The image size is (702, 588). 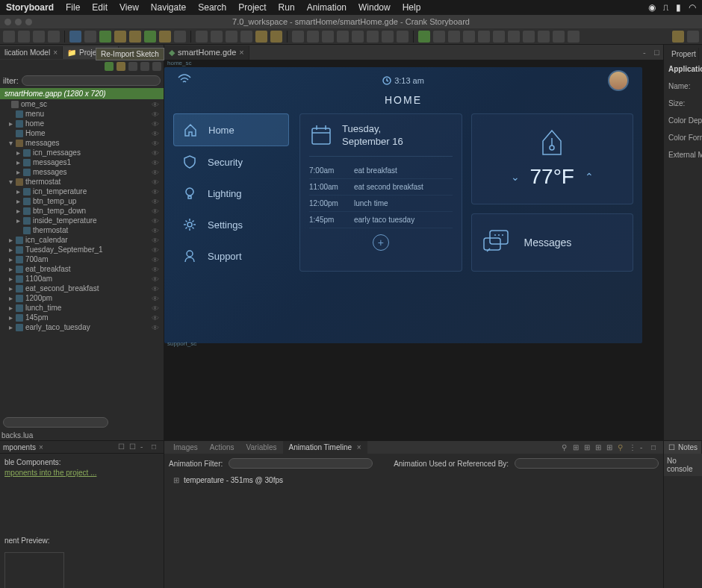 What do you see at coordinates (232, 225) in the screenshot?
I see `nav-settings: Settings` at bounding box center [232, 225].